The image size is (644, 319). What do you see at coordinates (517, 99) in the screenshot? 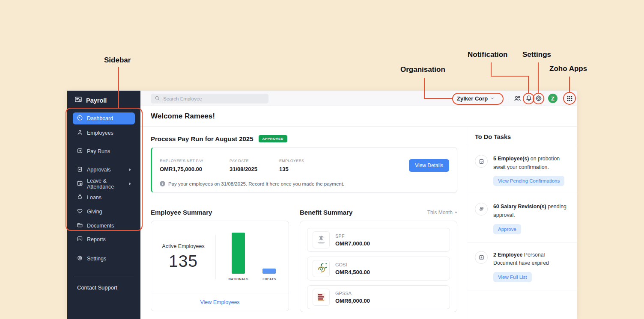
I see `referral-users-icon` at bounding box center [517, 99].